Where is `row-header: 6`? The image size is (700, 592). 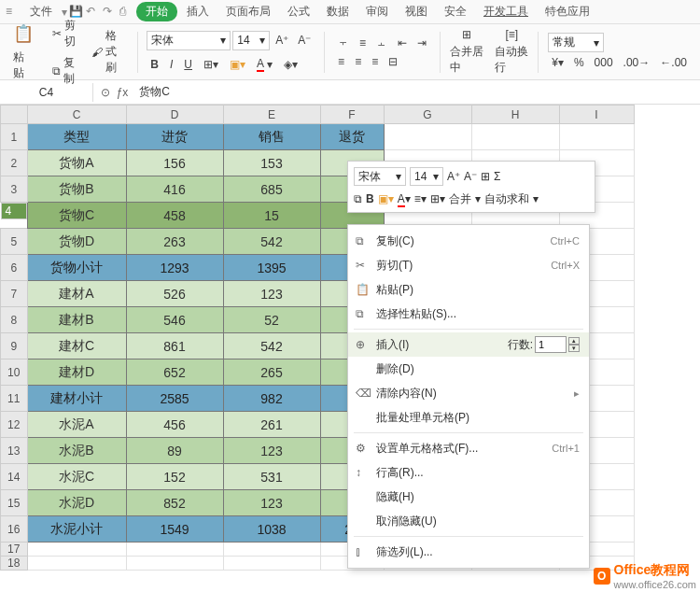
row-header: 6 is located at coordinates (15, 268).